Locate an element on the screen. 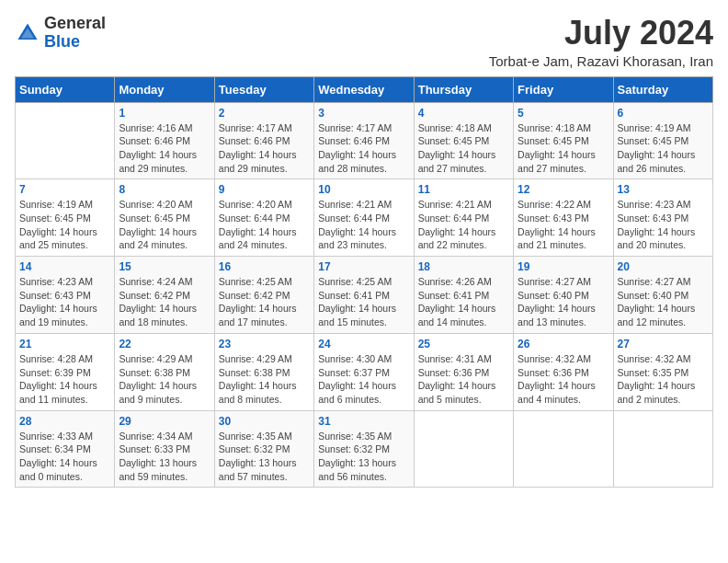 This screenshot has width=728, height=563. title-block: July 2024 Torbat-e Jam, Razavi Khorasan,… is located at coordinates (601, 42).